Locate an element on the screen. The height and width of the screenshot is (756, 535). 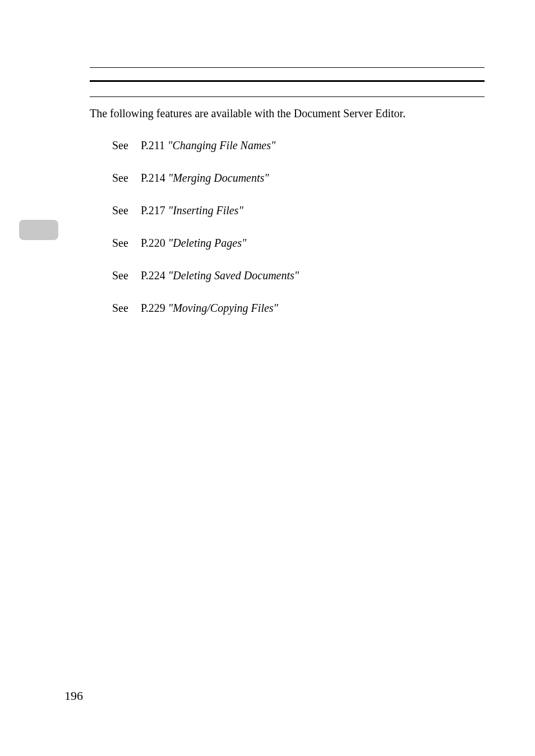
reference-title: "Moving/Copying Files" is located at coordinates (223, 308).